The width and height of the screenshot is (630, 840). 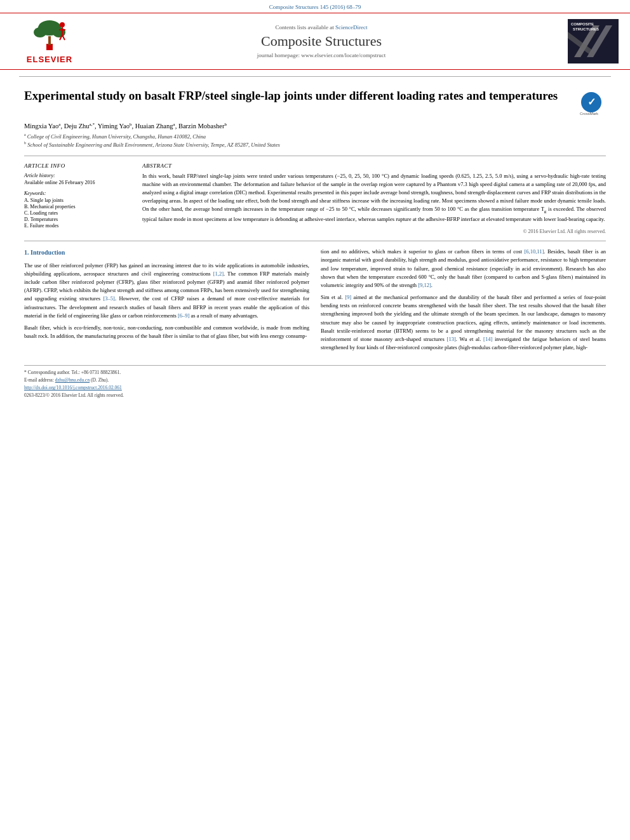 What do you see at coordinates (315, 76) in the screenshot?
I see `header-divider` at bounding box center [315, 76].